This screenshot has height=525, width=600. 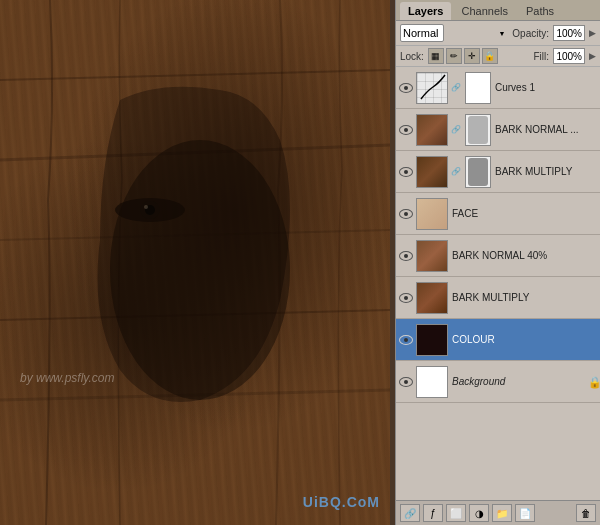 I want to click on thumb-bark-multiply2, so click(x=432, y=298).